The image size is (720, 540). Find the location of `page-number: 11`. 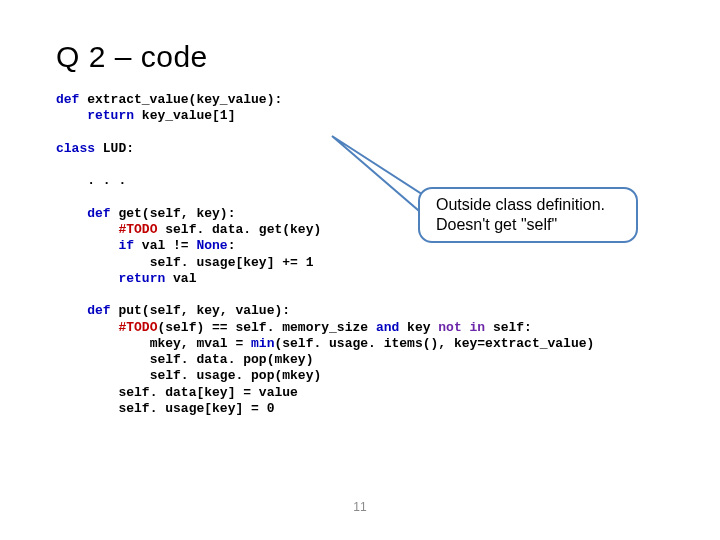

page-number: 11 is located at coordinates (360, 507).